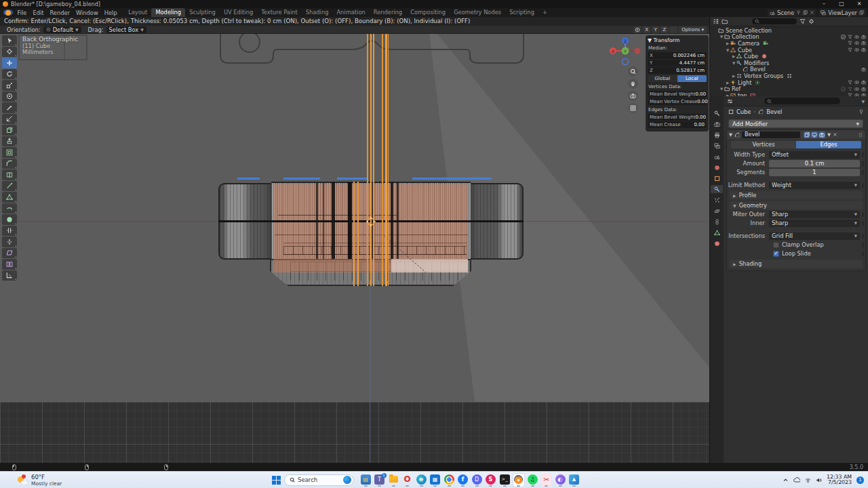 The image size is (868, 488). Describe the element at coordinates (9, 209) in the screenshot. I see `tool-spin` at that location.